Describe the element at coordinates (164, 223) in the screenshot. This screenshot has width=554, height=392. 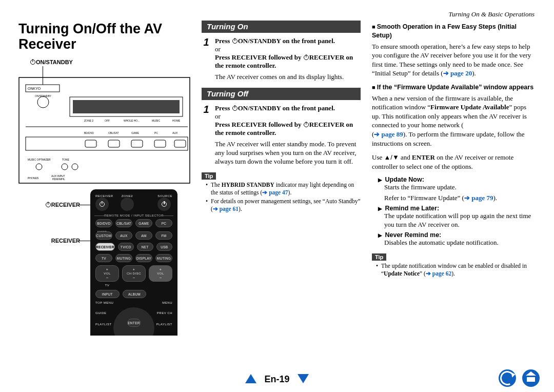
I see `remote-btn: PC` at that location.